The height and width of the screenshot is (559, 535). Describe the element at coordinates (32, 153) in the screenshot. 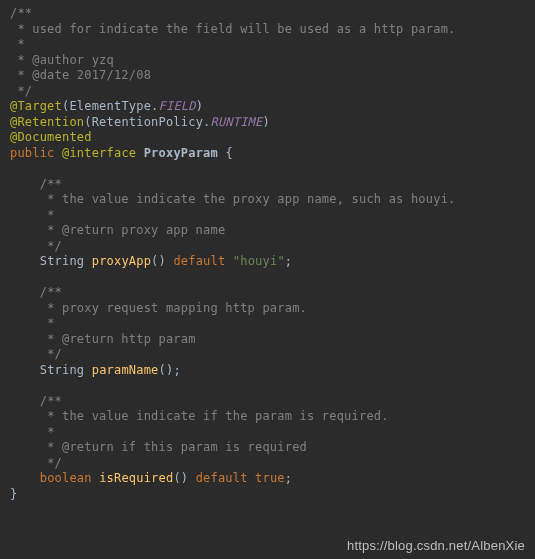

I see `keyword-public: public` at that location.